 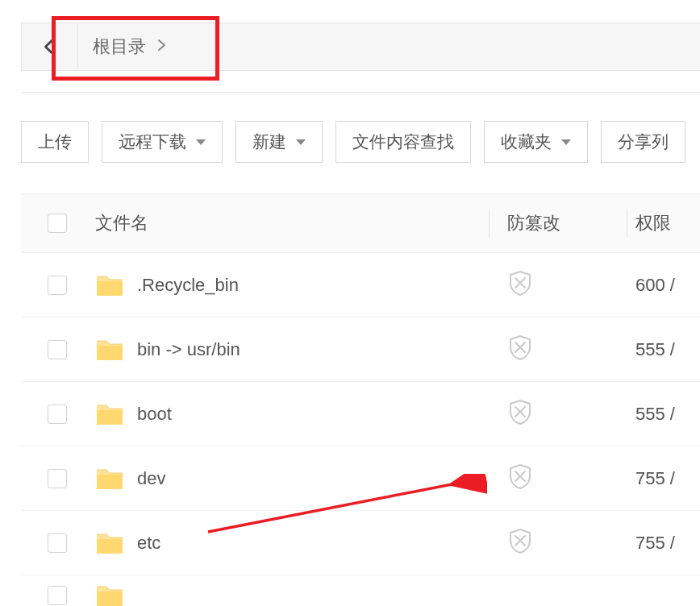 What do you see at coordinates (162, 47) in the screenshot?
I see `chevron-right-icon` at bounding box center [162, 47].